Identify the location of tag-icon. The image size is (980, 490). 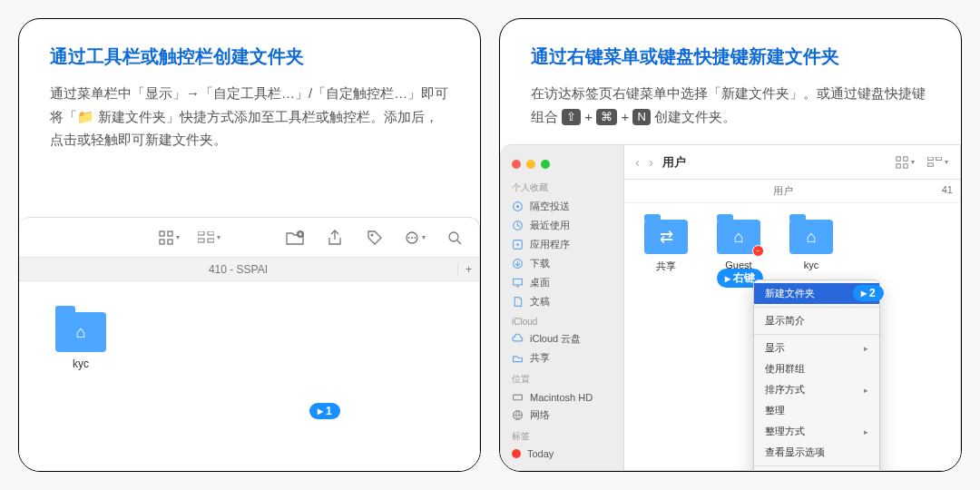
(375, 238).